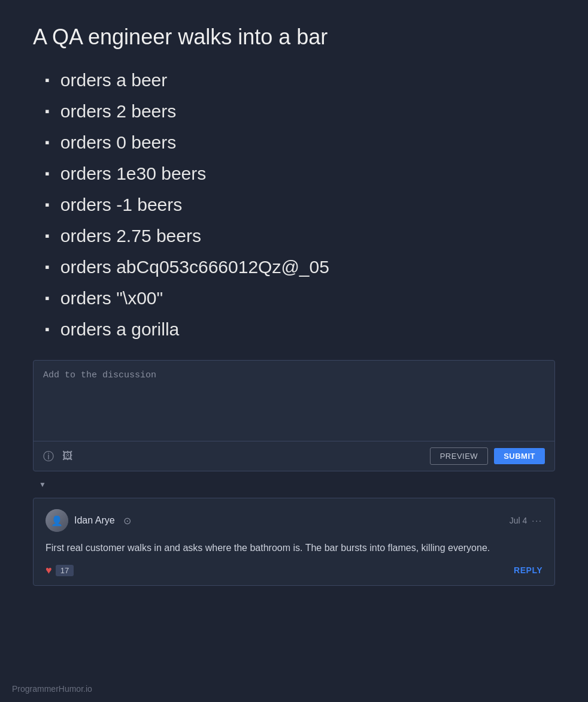 This screenshot has width=588, height=702. I want to click on bullet-item: orders abCq053c666012Qz@_05, so click(300, 267).